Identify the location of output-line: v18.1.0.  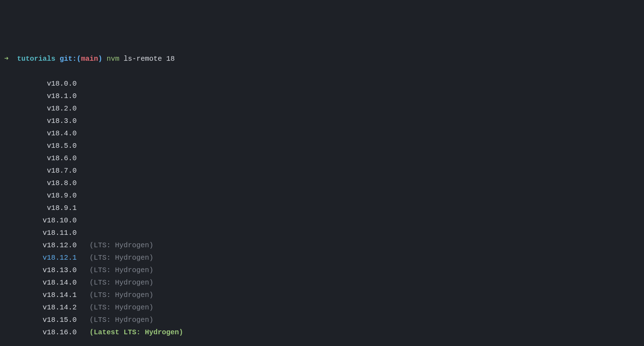
(322, 96).